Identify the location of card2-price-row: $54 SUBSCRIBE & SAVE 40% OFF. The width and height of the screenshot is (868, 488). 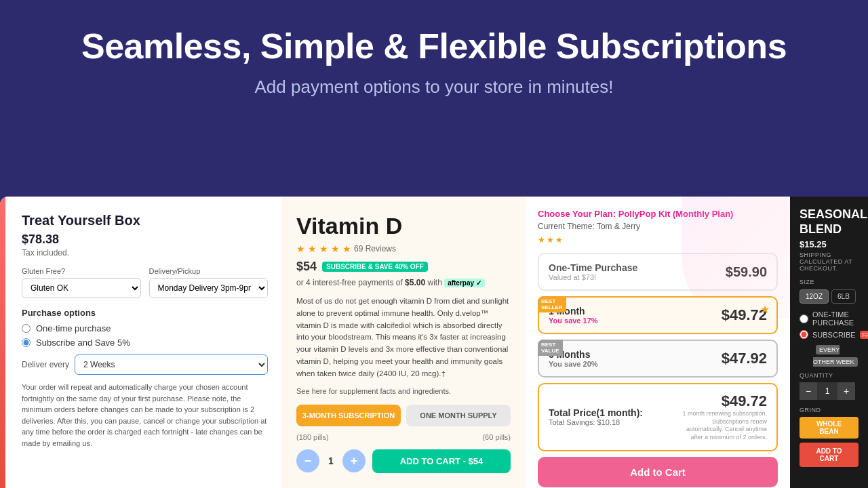
(403, 267).